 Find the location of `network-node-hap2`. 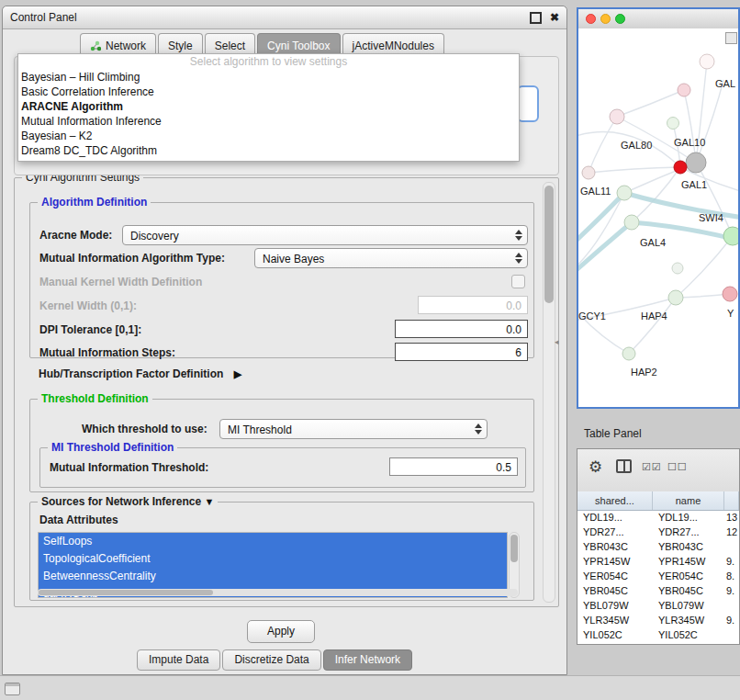

network-node-hap2 is located at coordinates (629, 354).